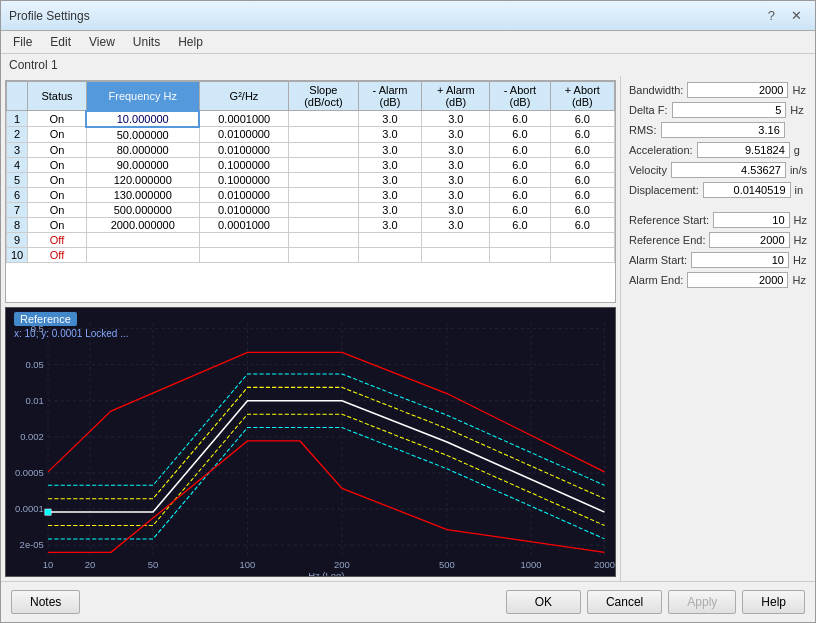 The height and width of the screenshot is (623, 816). I want to click on ref-start-row: Reference Start: Hz, so click(718, 220).